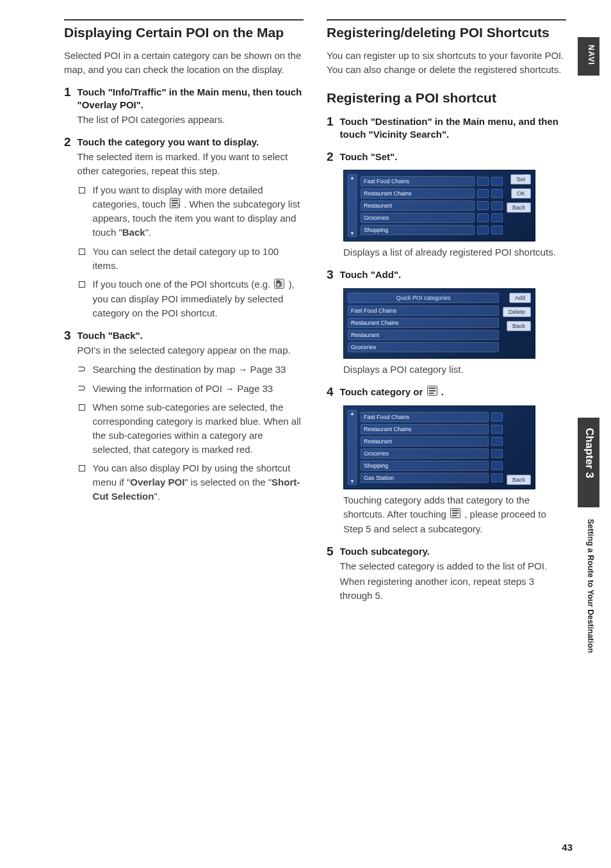  What do you see at coordinates (591, 585) in the screenshot?
I see `chapter-sub-label: Setting a Route to Your Destination` at bounding box center [591, 585].